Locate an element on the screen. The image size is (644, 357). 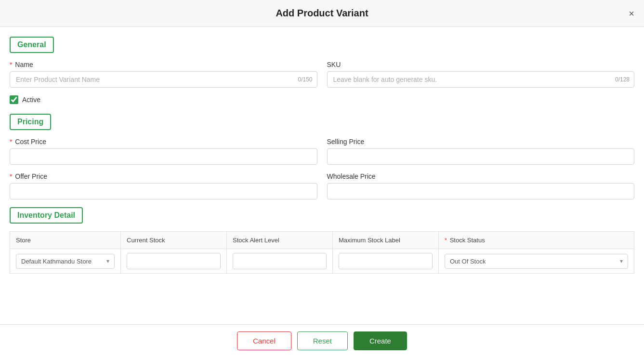
store-chevron-icon: ▾ is located at coordinates (108, 261).